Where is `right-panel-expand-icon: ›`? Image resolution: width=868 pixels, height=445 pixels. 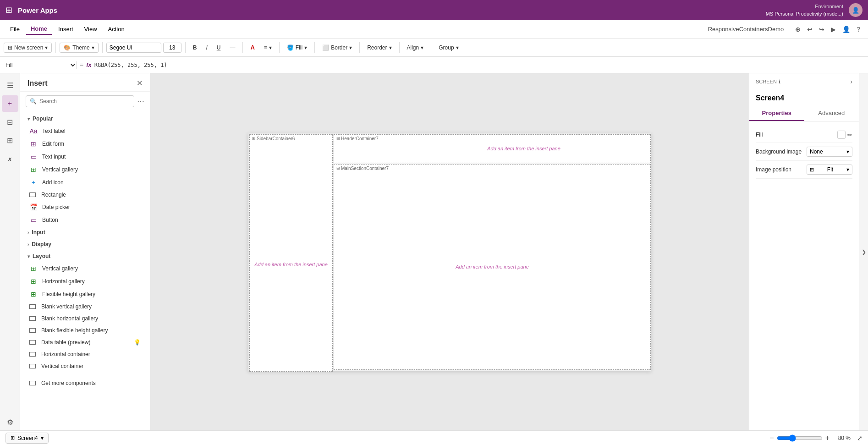 right-panel-expand-icon: › is located at coordinates (852, 82).